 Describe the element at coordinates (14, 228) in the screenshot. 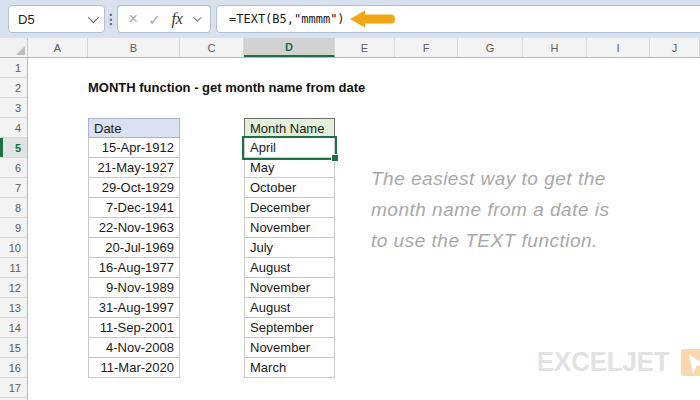

I see `row-header-9: 9` at that location.